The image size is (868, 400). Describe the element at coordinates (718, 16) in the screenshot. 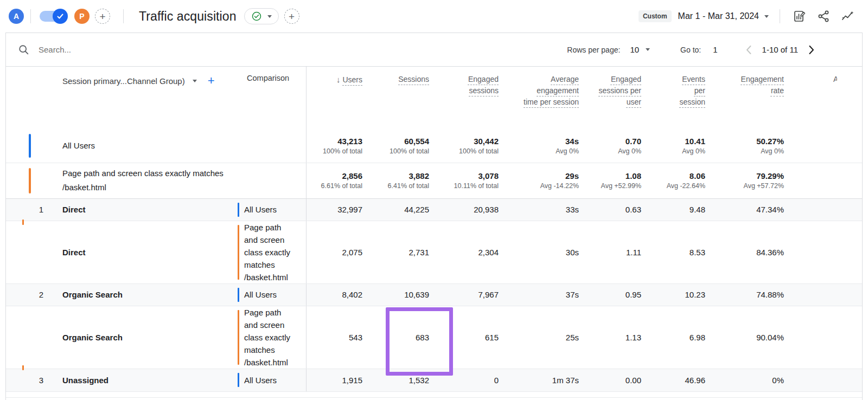

I see `date-range: Mar 1 - Mar 31, 2024` at that location.